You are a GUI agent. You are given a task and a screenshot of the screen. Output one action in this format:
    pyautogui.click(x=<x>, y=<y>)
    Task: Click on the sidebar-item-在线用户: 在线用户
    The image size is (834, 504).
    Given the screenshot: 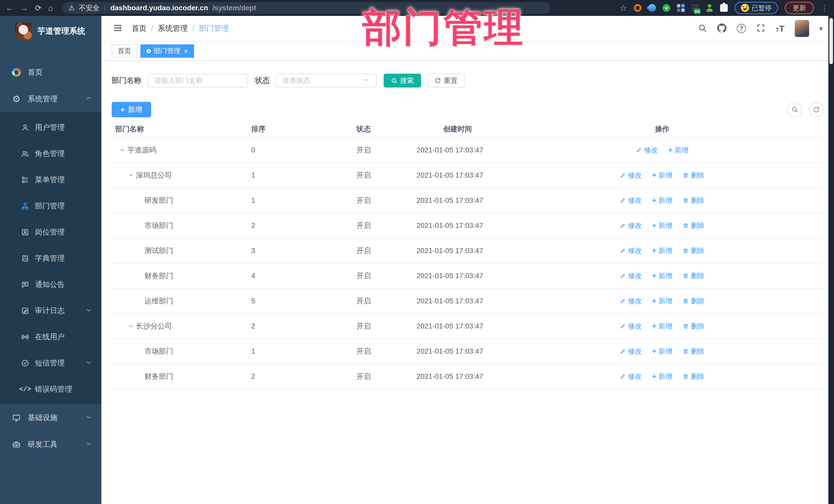 What is the action you would take?
    pyautogui.click(x=51, y=337)
    